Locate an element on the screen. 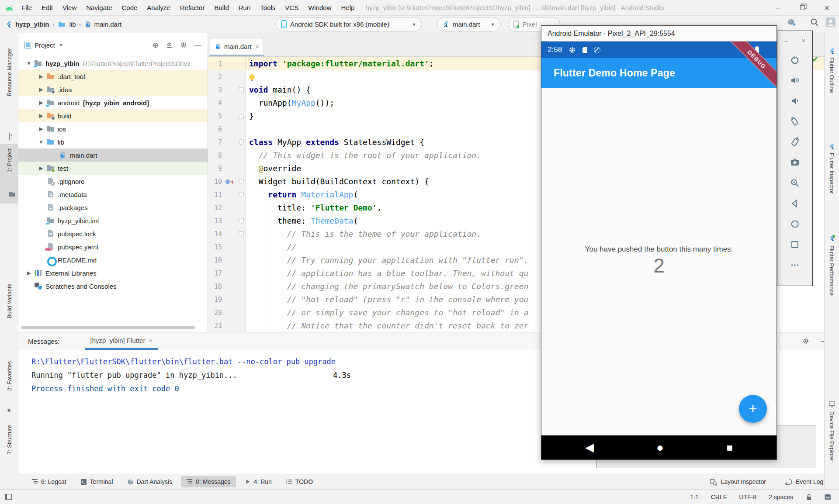  nav-back-button: ◀ is located at coordinates (589, 447).